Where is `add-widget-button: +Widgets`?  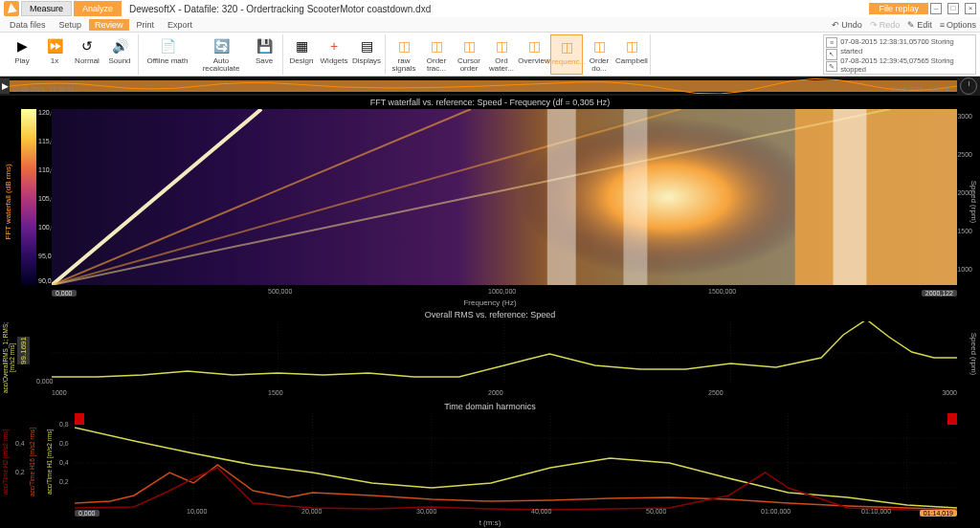 add-widget-button: +Widgets is located at coordinates (334, 55).